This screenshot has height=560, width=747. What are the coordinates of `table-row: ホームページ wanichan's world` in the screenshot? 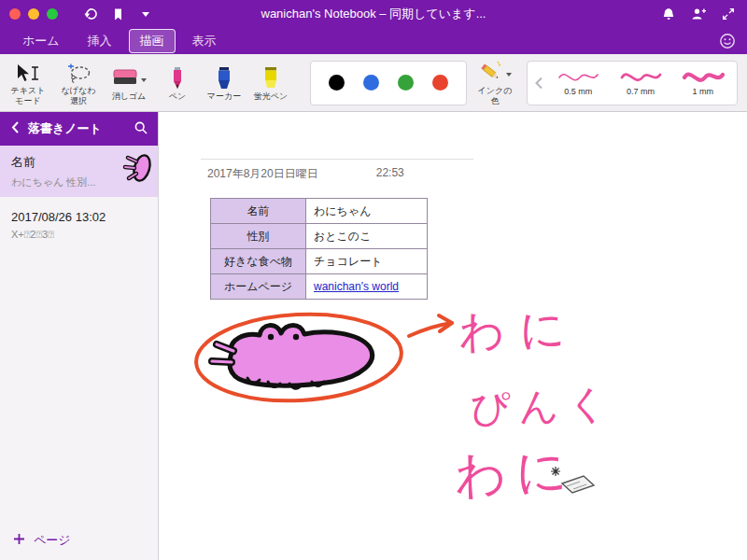 It's located at (319, 287).